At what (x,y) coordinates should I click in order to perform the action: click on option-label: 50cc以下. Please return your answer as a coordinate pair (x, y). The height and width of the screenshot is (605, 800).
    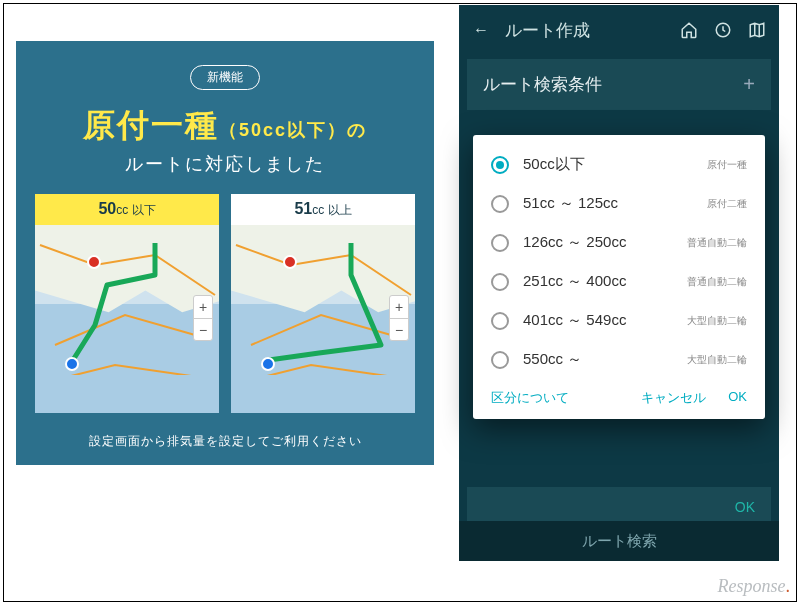
    Looking at the image, I should click on (608, 164).